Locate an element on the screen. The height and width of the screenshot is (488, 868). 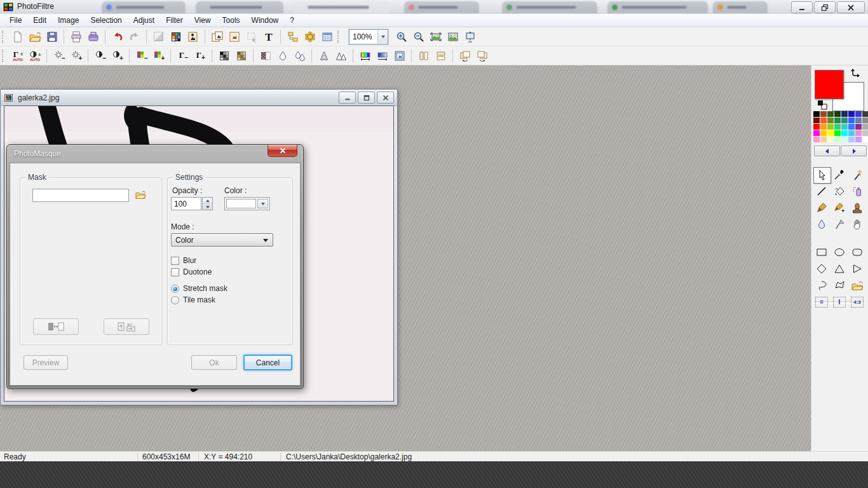
contrast-minus-button: − is located at coordinates (100, 56).